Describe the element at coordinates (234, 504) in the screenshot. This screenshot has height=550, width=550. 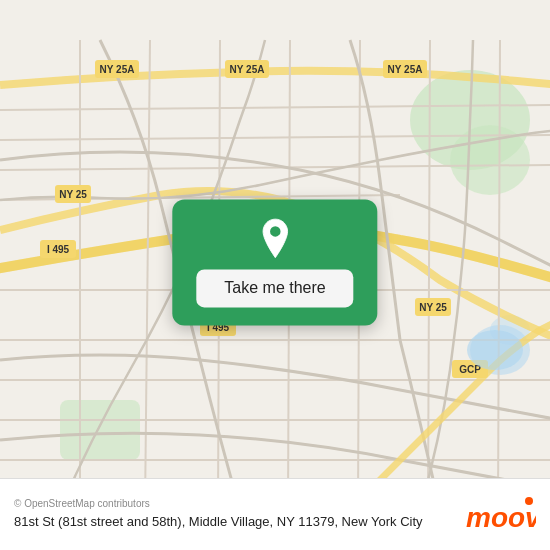
I see `attribution-text: © OpenStreetMap contributors` at that location.